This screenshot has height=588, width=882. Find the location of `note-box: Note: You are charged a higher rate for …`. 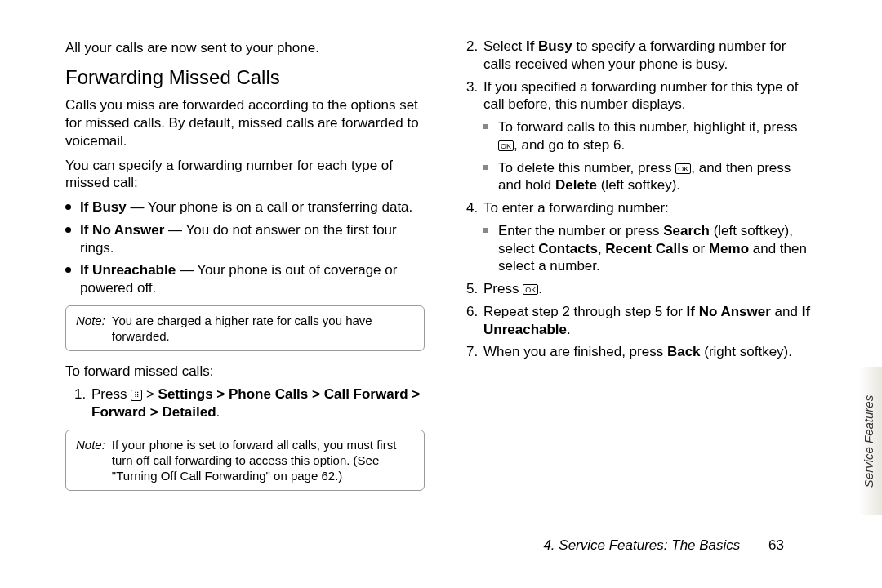

note-box: Note: You are charged a higher rate for … is located at coordinates (245, 328).